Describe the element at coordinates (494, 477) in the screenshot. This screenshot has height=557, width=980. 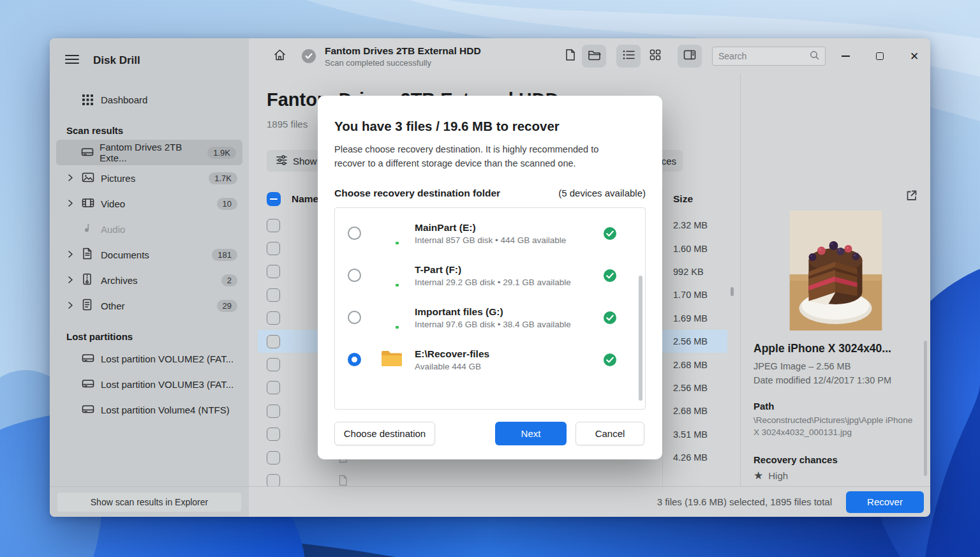
I see `table-row` at that location.